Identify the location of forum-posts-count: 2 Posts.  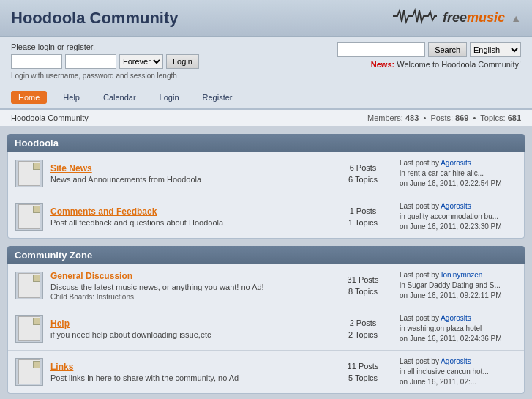
(363, 324).